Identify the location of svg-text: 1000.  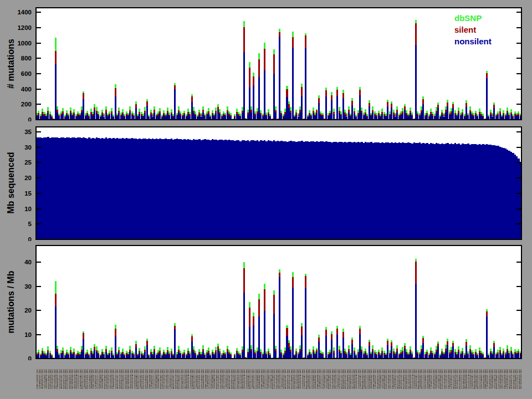
(24, 43).